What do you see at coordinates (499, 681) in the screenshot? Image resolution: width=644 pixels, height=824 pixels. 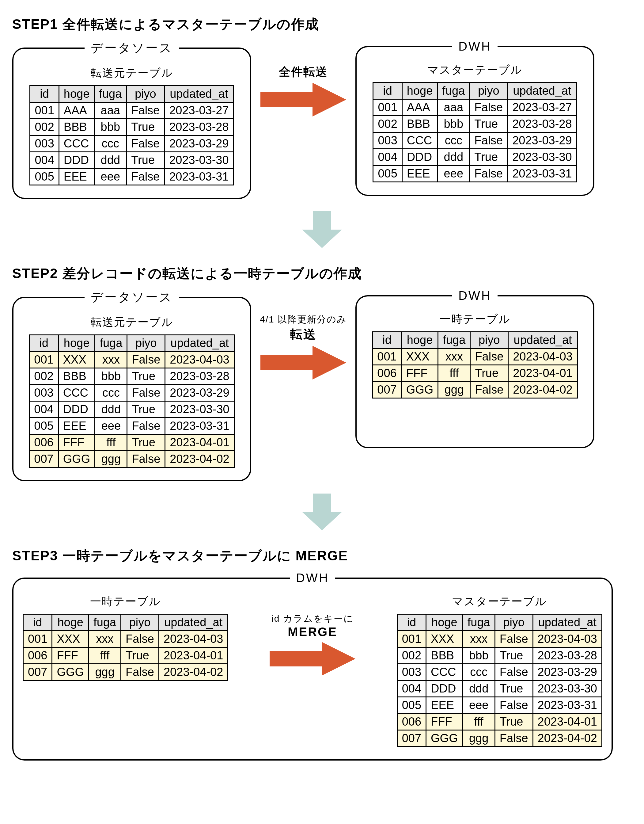 I see `step3-master-table: idhogefugapiyoupdated_at001XXXxxxFalse20…` at bounding box center [499, 681].